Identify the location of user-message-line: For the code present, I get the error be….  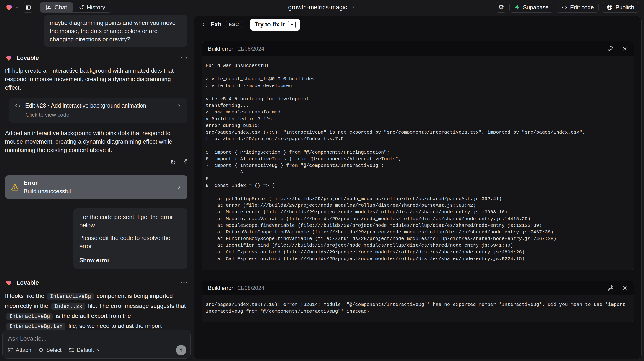
(130, 221).